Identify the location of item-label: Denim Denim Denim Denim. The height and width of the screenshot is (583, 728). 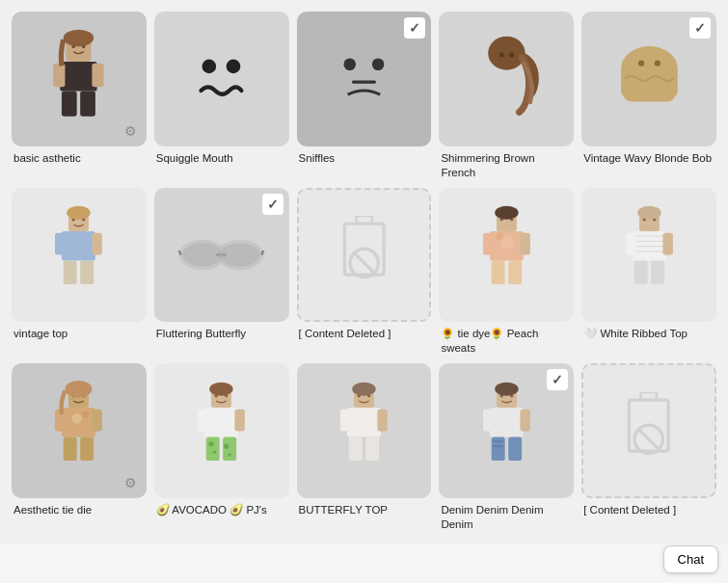
(506, 517).